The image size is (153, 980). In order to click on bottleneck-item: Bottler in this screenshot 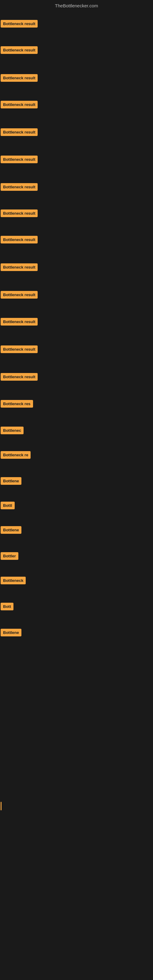, I will do `click(10, 557)`.